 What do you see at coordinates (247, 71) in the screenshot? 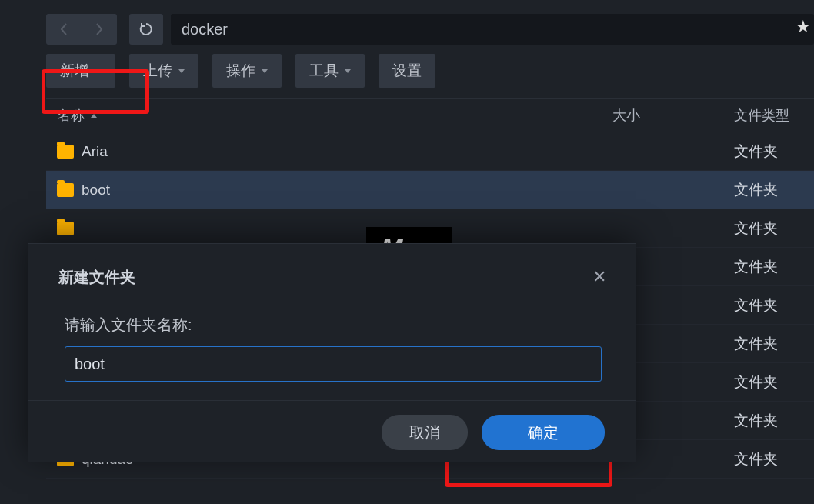
I see `operate-button: 操作` at bounding box center [247, 71].